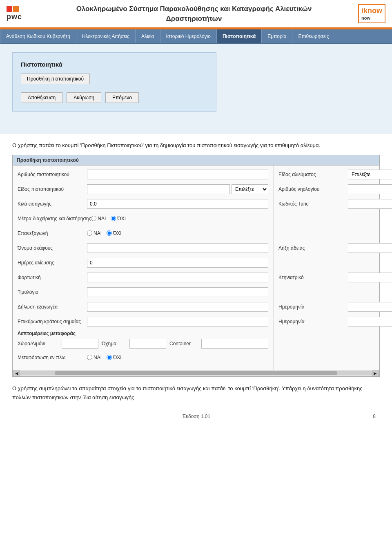  I want to click on form-row-spacer4, so click(335, 219).